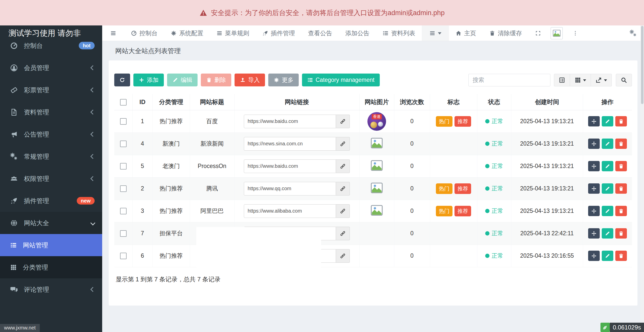  Describe the element at coordinates (283, 33) in the screenshot. I see `tab-plugin-management-label: 插件管理` at that location.